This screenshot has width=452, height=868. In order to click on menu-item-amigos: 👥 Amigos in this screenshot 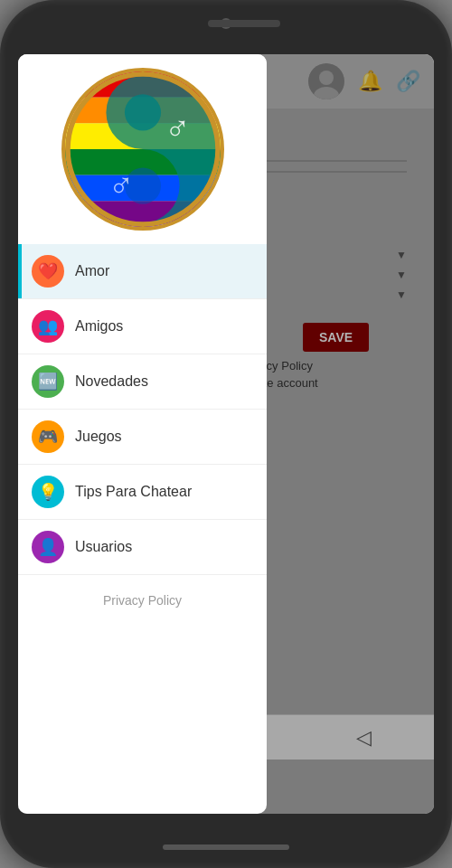, I will do `click(143, 327)`.